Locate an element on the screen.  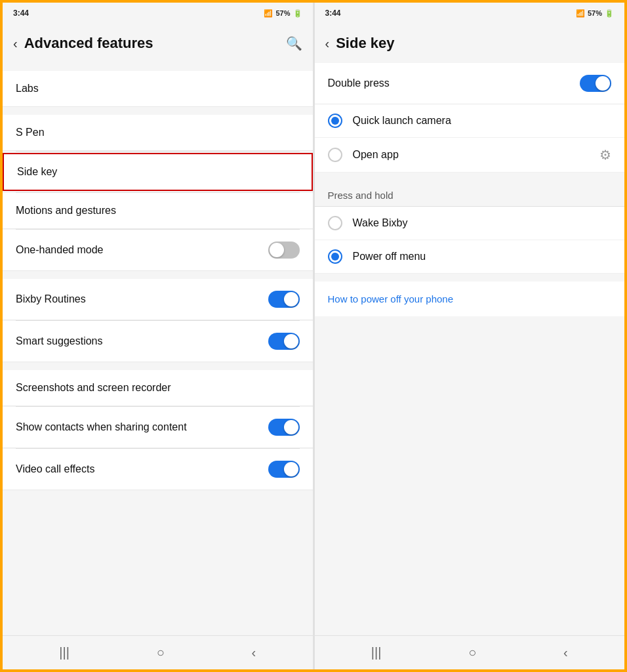
wifi-icon-right: 📶 is located at coordinates (580, 13).